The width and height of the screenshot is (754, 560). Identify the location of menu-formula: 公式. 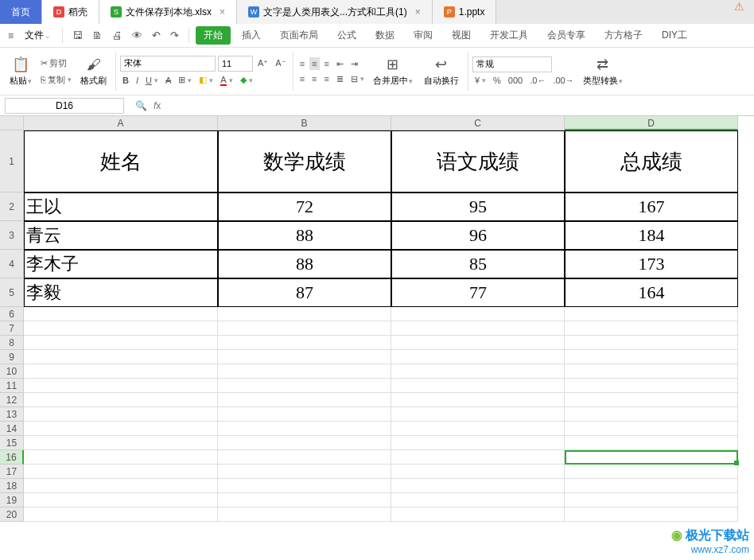
(347, 35).